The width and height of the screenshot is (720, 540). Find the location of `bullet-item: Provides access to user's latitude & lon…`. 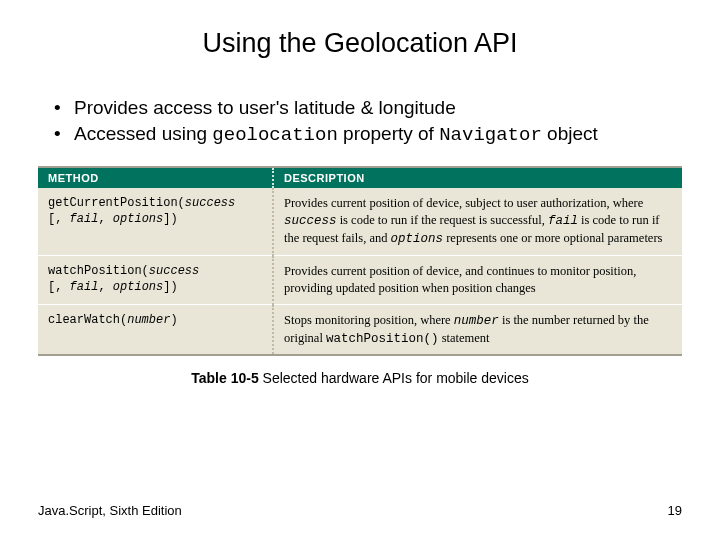

bullet-item: Provides access to user's latitude & lon… is located at coordinates (367, 108).